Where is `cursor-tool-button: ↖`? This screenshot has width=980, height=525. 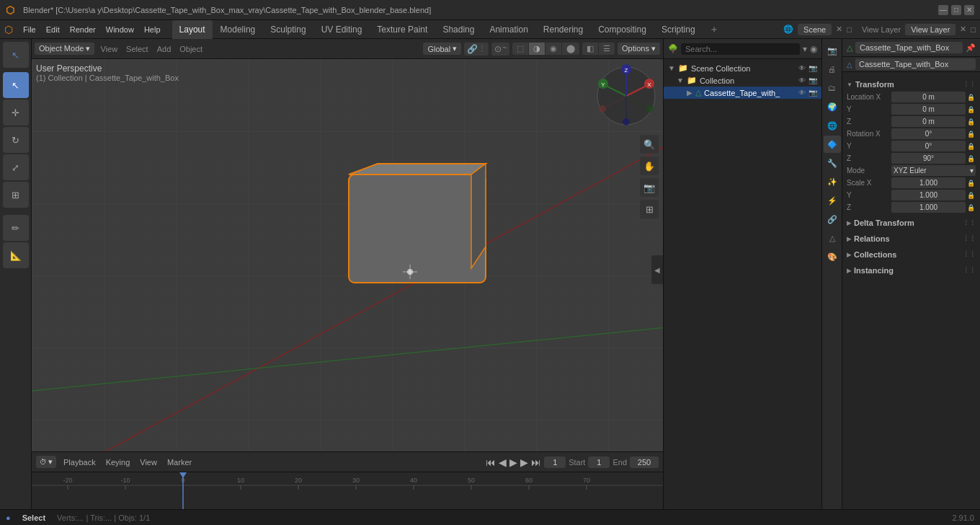
cursor-tool-button: ↖ is located at coordinates (16, 85).